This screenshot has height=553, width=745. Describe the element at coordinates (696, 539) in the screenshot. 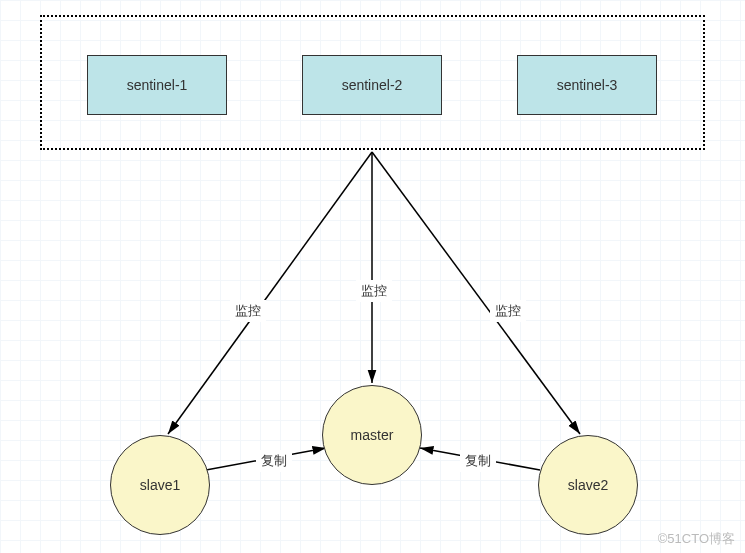

I see `watermark: ©51CTO博客` at that location.